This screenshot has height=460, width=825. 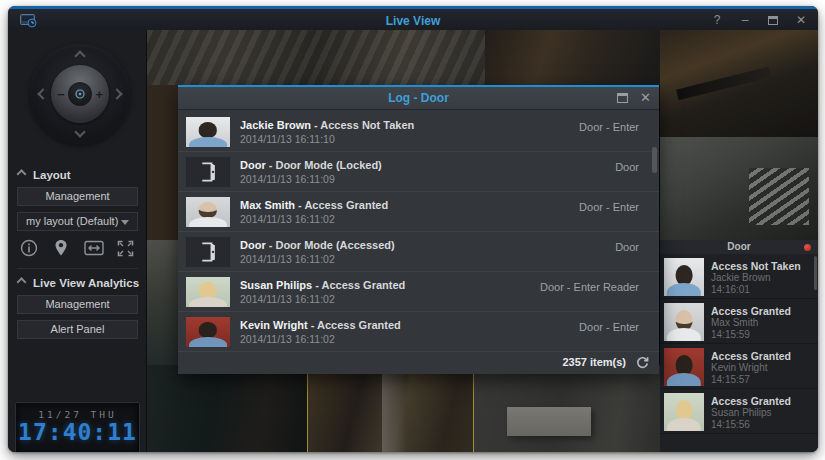 I want to click on log-row: Max Smith - Access Granted 2014/11/13 16…, so click(x=418, y=212).